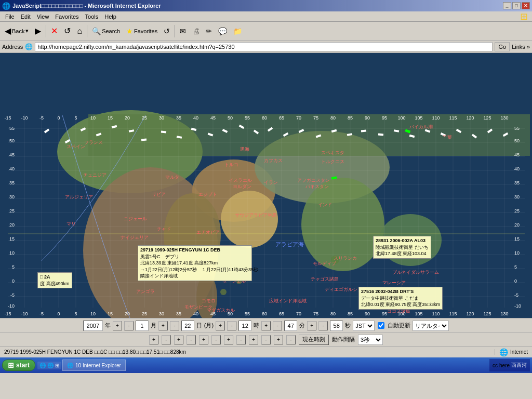 Image resolution: width=532 pixels, height=399 pixels. Describe the element at coordinates (241, 340) in the screenshot. I see `hour2-minus-btn: -` at that location.